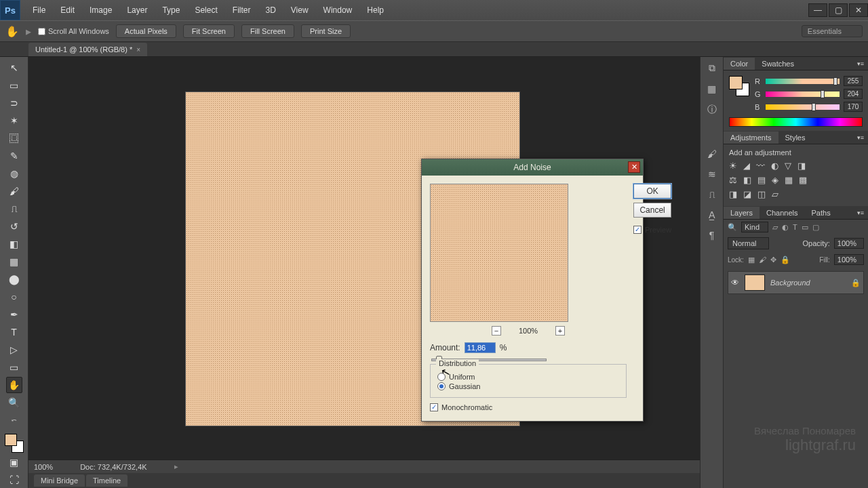 Image resolution: width=868 pixels, height=488 pixels. What do you see at coordinates (712, 215) in the screenshot?
I see `char-panel-icon: A̲` at bounding box center [712, 215].